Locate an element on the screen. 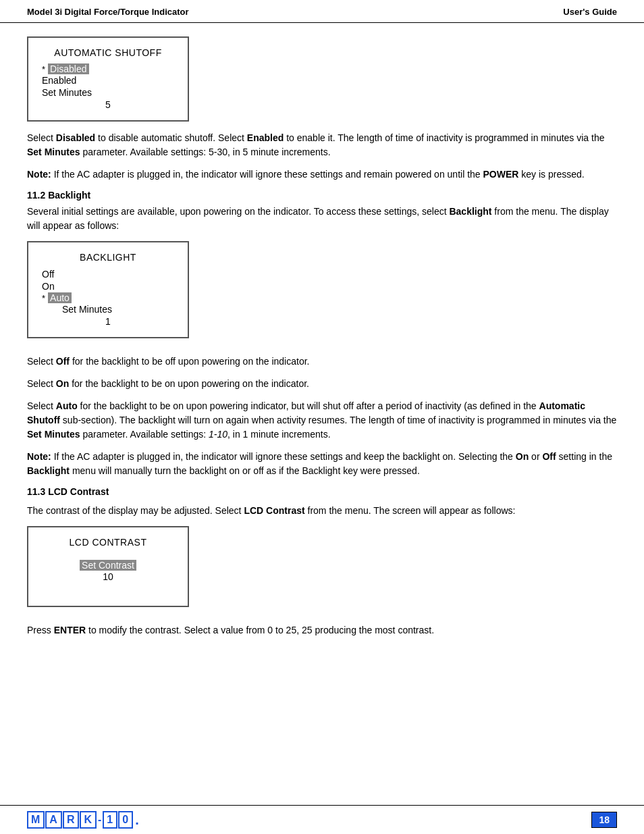  bold-auto: Auto is located at coordinates (67, 406).